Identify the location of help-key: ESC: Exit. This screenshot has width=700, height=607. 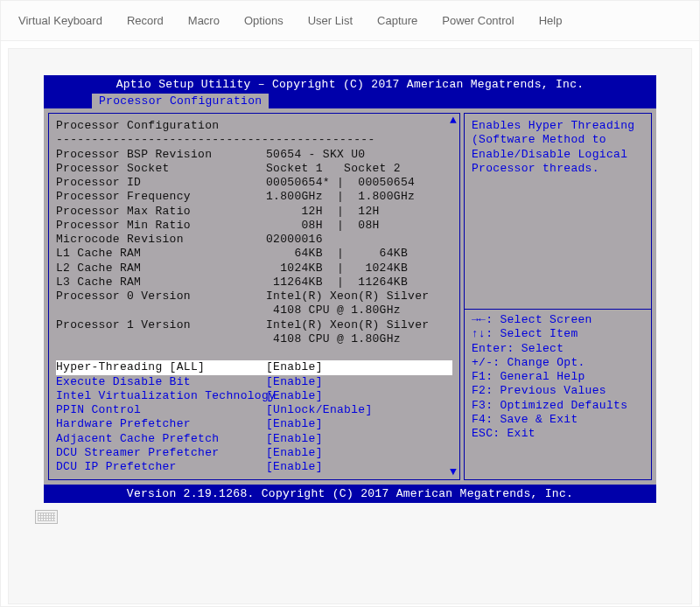
(558, 434).